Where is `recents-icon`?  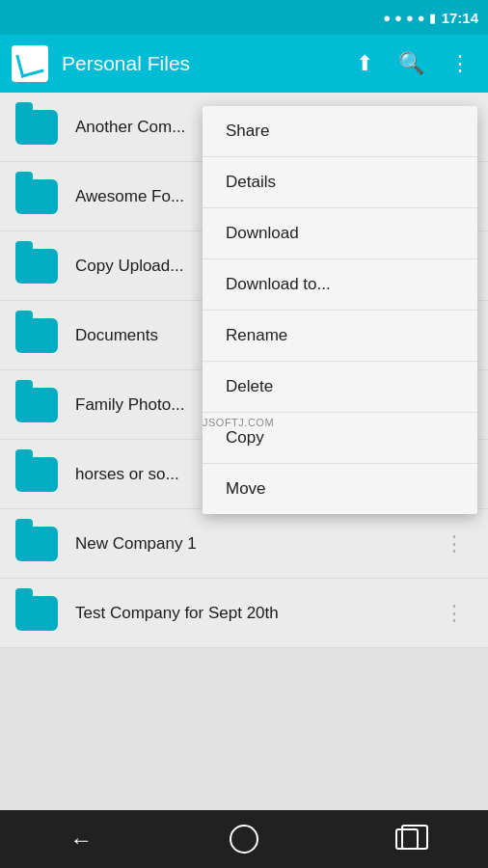 recents-icon is located at coordinates (407, 839).